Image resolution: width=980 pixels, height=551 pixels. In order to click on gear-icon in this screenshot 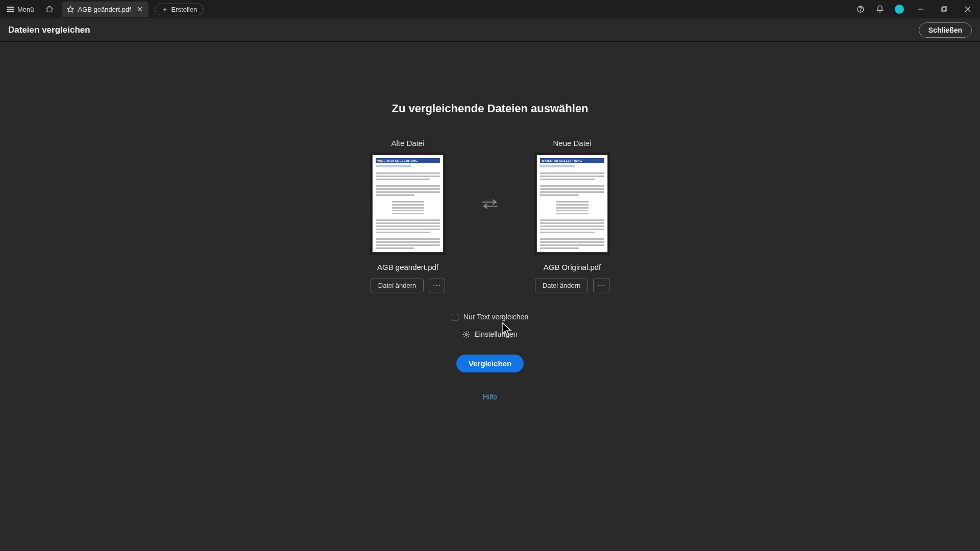, I will do `click(467, 335)`.